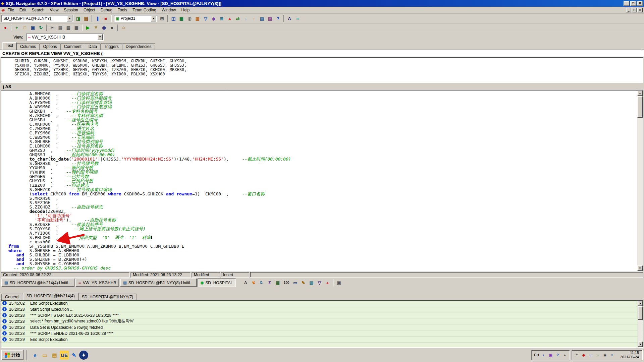 Image resolution: width=644 pixels, height=362 pixels. What do you see at coordinates (144, 10) in the screenshot?
I see `menu-item-team-coding: Team Coding` at bounding box center [144, 10].